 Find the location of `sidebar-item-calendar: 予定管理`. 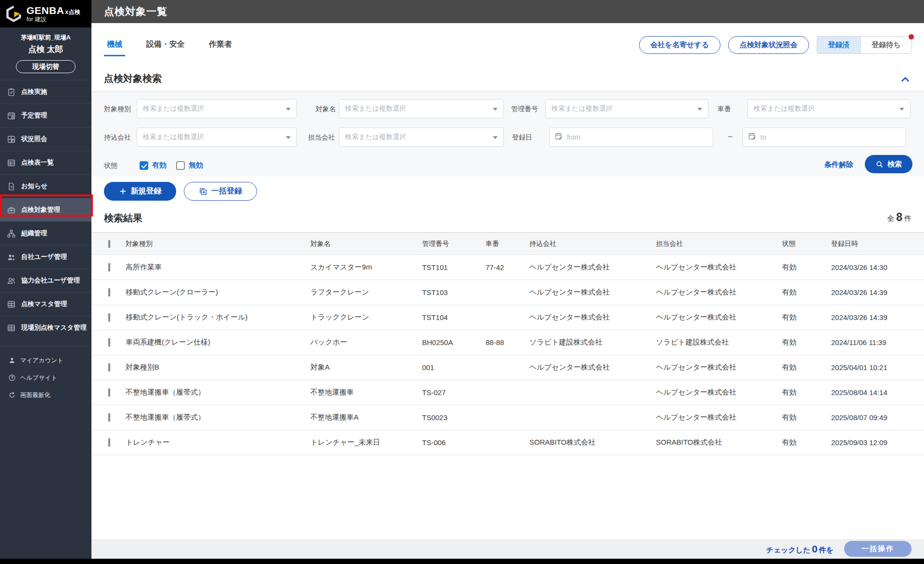

sidebar-item-calendar: 予定管理 is located at coordinates (46, 115).